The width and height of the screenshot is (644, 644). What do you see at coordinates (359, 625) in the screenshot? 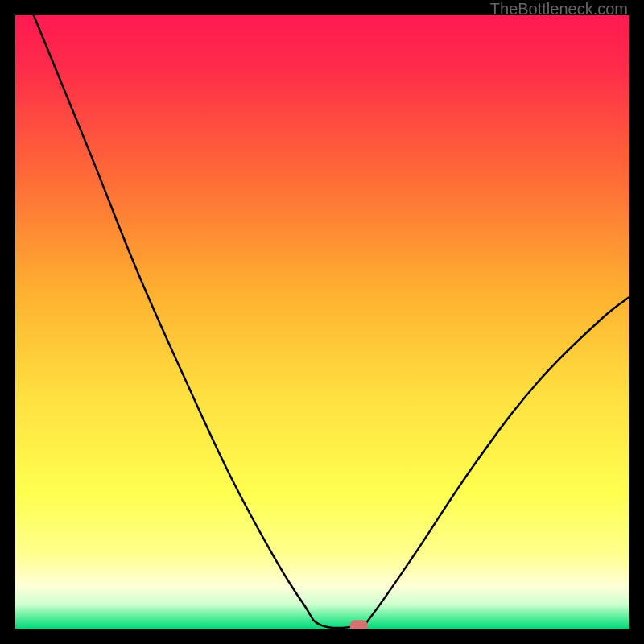
I see `optimal-marker` at bounding box center [359, 625].